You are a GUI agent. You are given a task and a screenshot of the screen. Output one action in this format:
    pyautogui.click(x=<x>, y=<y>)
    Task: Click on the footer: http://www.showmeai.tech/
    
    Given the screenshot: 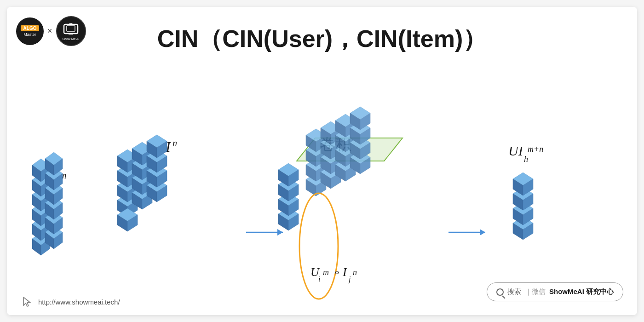 What is the action you would take?
    pyautogui.click(x=70, y=302)
    